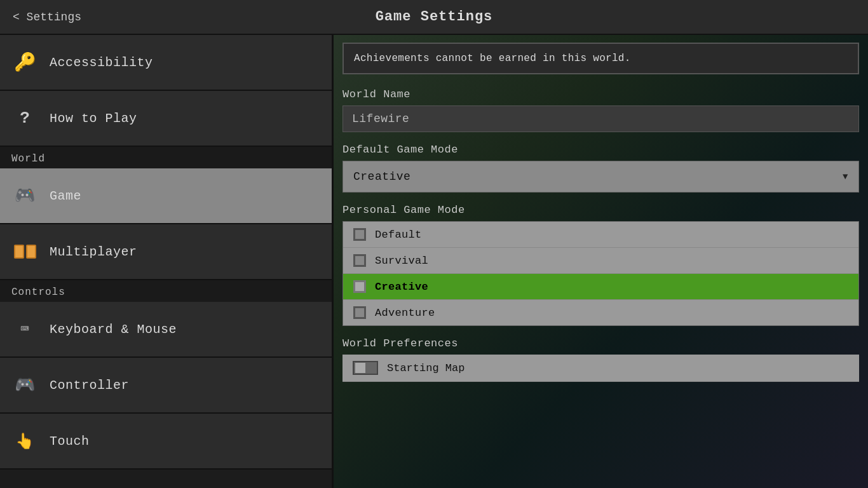 This screenshot has height=488, width=868. I want to click on mode-label-creative: Creative, so click(402, 287).